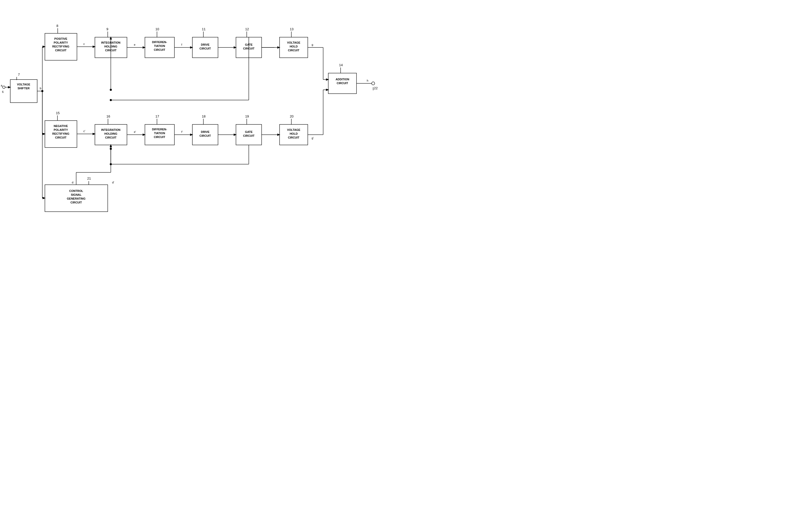  I want to click on label-d-prime: d', so click(113, 182).